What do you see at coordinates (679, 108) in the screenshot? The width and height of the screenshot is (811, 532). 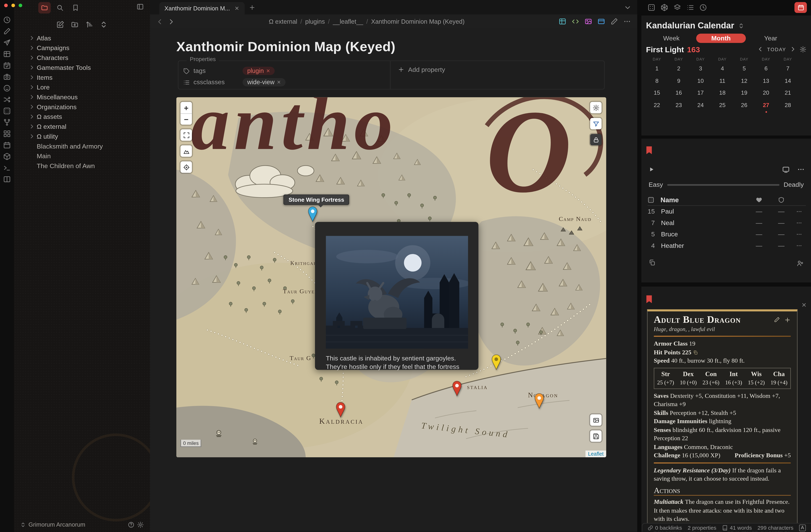 I see `calendar-day: 23` at bounding box center [679, 108].